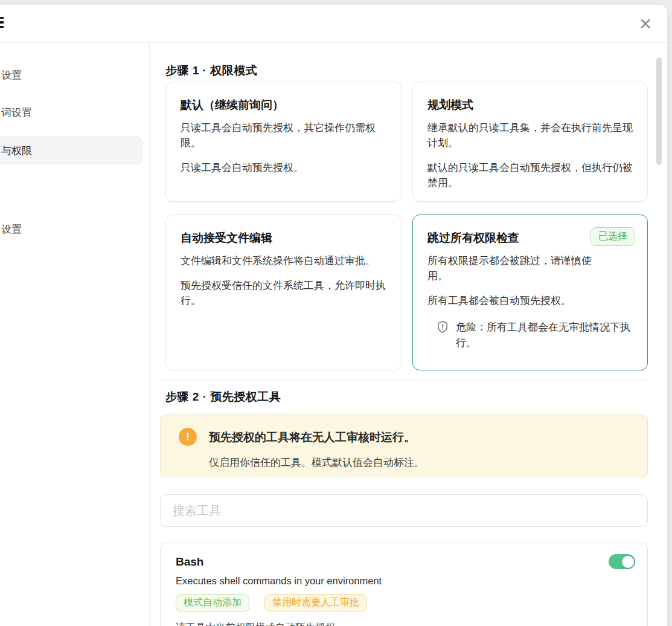  Describe the element at coordinates (628, 562) in the screenshot. I see `toggle-knob` at that location.